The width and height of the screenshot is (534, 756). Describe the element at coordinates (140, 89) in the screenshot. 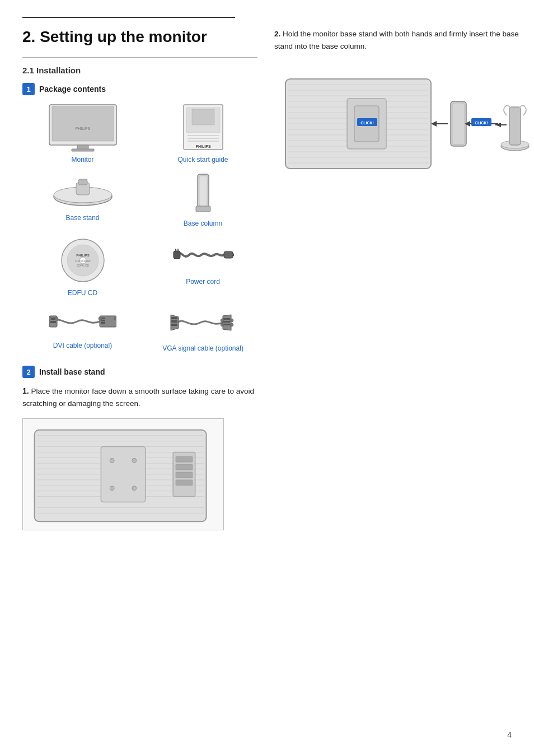

I see `package-contents-header: 1 Package contents` at that location.